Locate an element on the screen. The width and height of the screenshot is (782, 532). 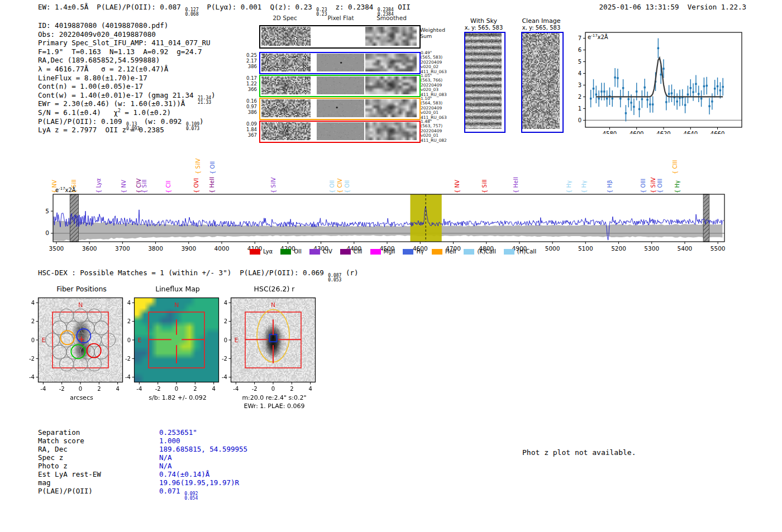
left-label-line: 386 is located at coordinates (250, 66).